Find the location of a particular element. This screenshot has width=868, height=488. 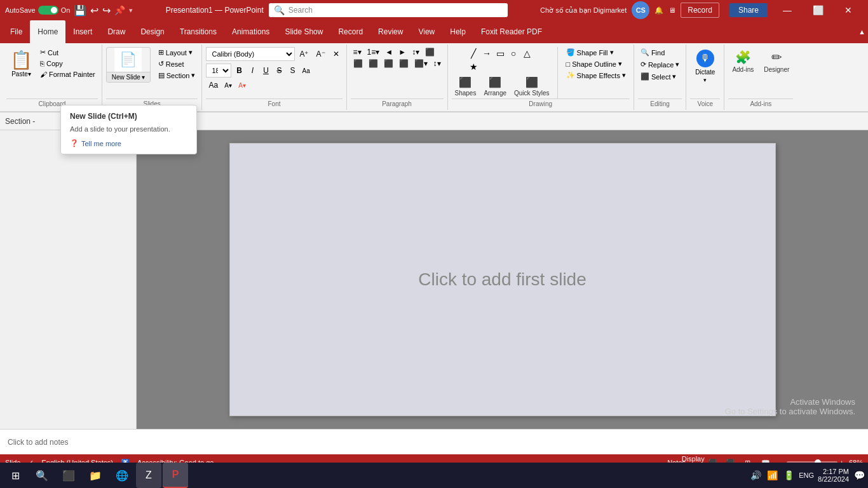

star-shape: ★ is located at coordinates (473, 67).